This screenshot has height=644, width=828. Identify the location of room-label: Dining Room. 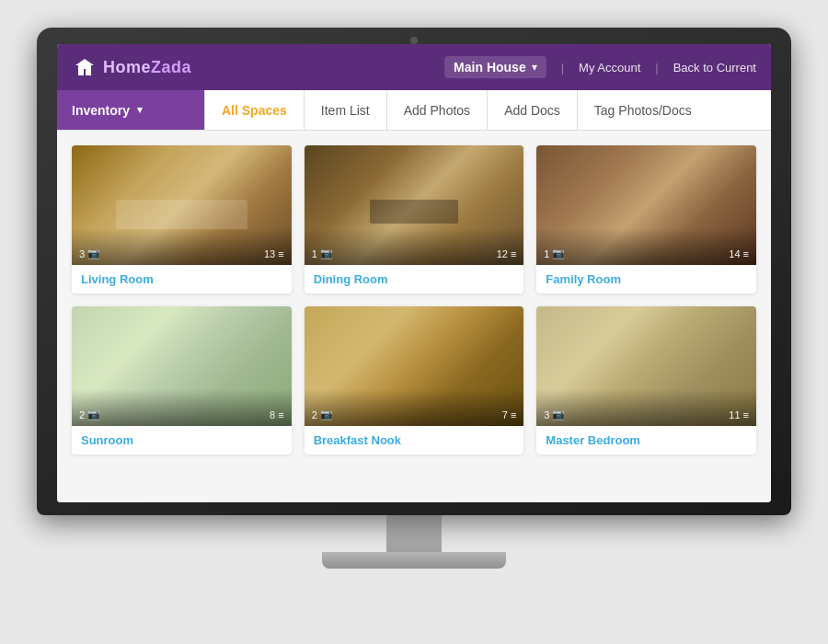
(414, 280).